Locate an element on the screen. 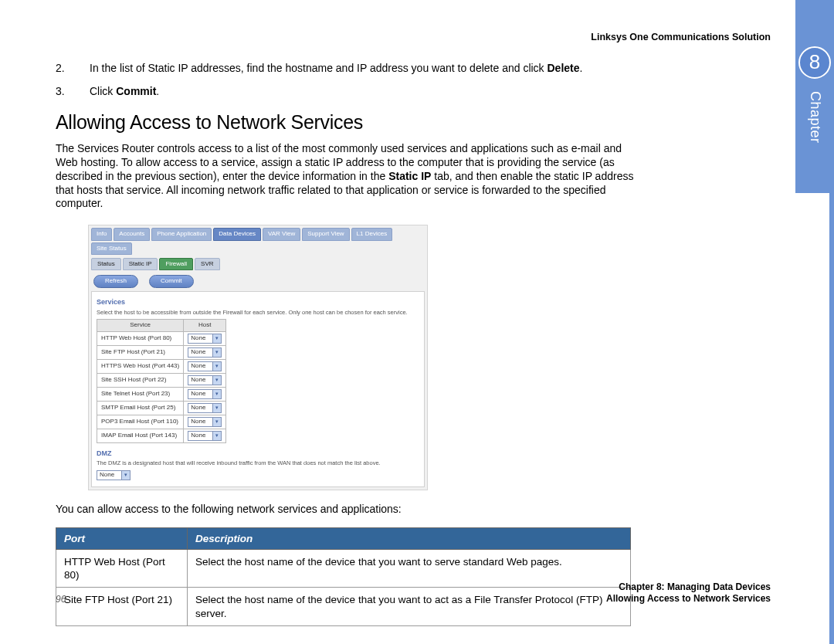  dmz-value: None is located at coordinates (107, 475).